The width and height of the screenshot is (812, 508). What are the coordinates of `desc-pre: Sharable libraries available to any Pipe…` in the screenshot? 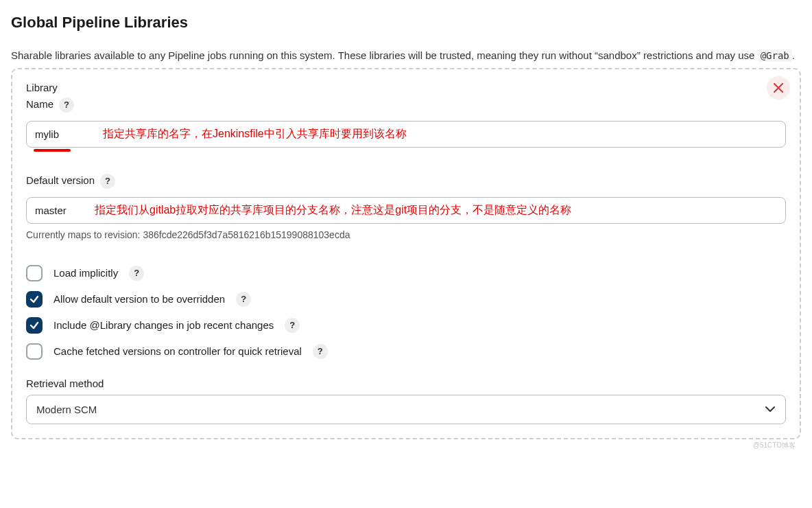 It's located at (384, 55).